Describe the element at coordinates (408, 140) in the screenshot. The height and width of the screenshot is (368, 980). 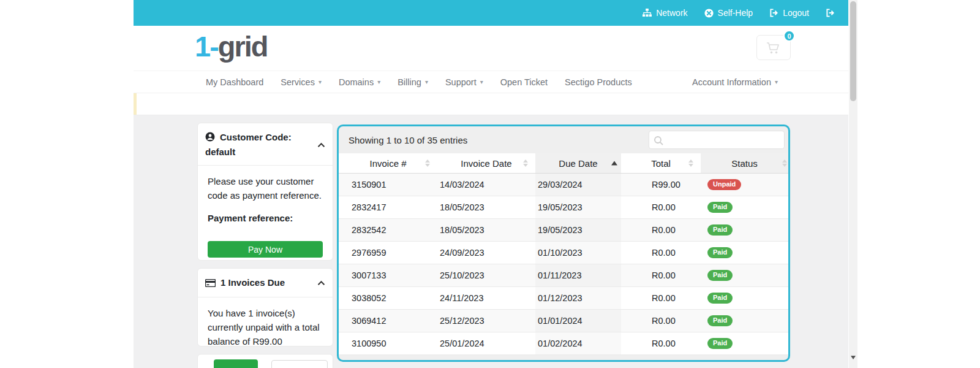
I see `showing-entries-text: Showing 1 to 10 of 35 entries` at that location.